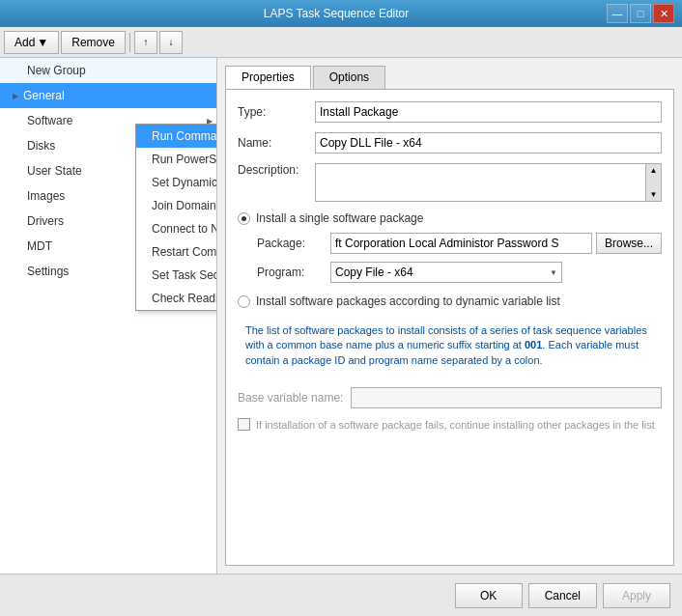  I want to click on scroll-up-icon: ▲, so click(654, 170).